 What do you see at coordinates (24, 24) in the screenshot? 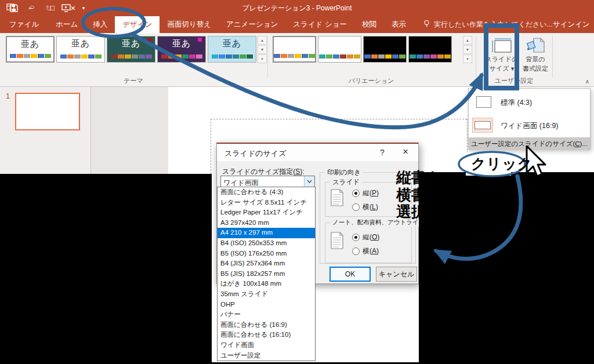
I see `tab-file: ファイル` at bounding box center [24, 24].